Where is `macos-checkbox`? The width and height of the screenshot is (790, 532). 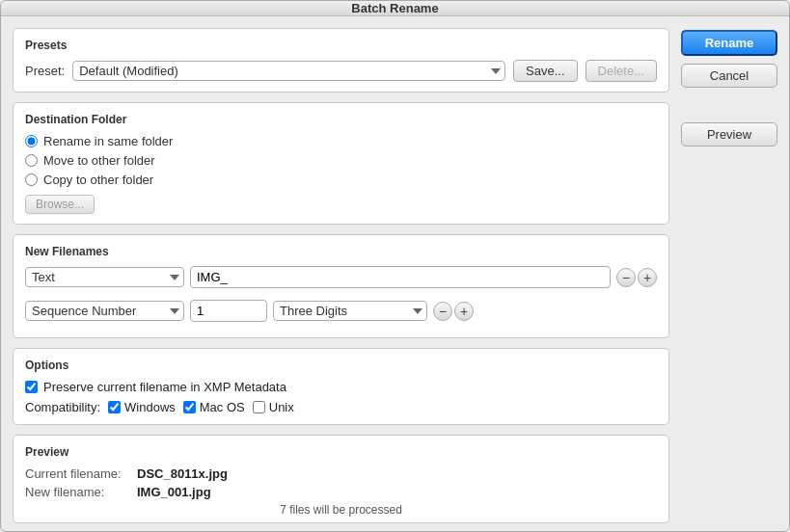
macos-checkbox is located at coordinates (189, 407).